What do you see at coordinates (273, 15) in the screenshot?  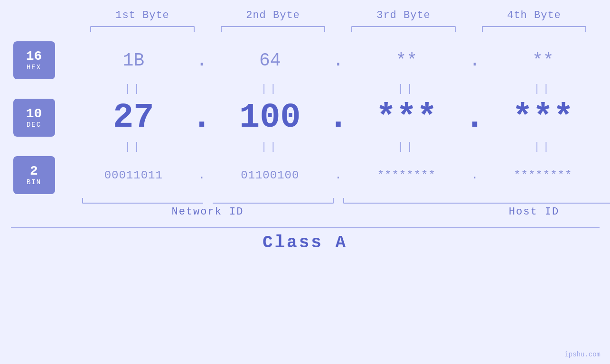 I see `byte2-header: 2nd Byte` at bounding box center [273, 15].